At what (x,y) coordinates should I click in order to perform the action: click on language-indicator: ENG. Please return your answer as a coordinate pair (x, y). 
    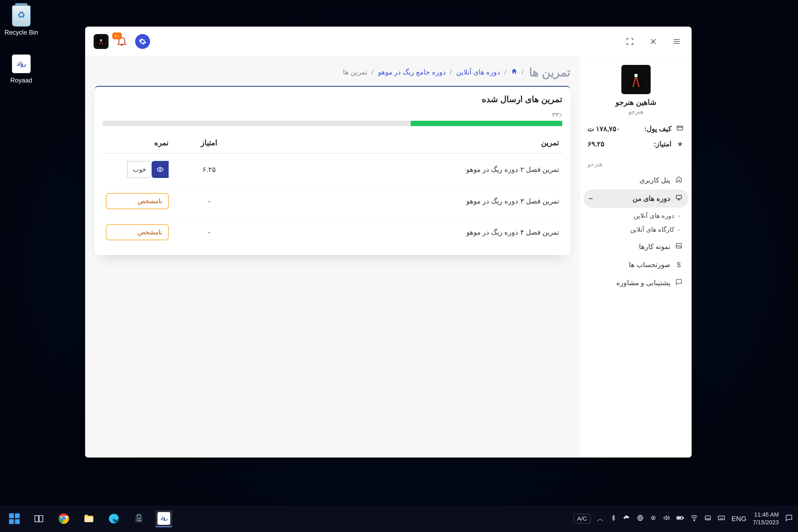
    Looking at the image, I should click on (739, 519).